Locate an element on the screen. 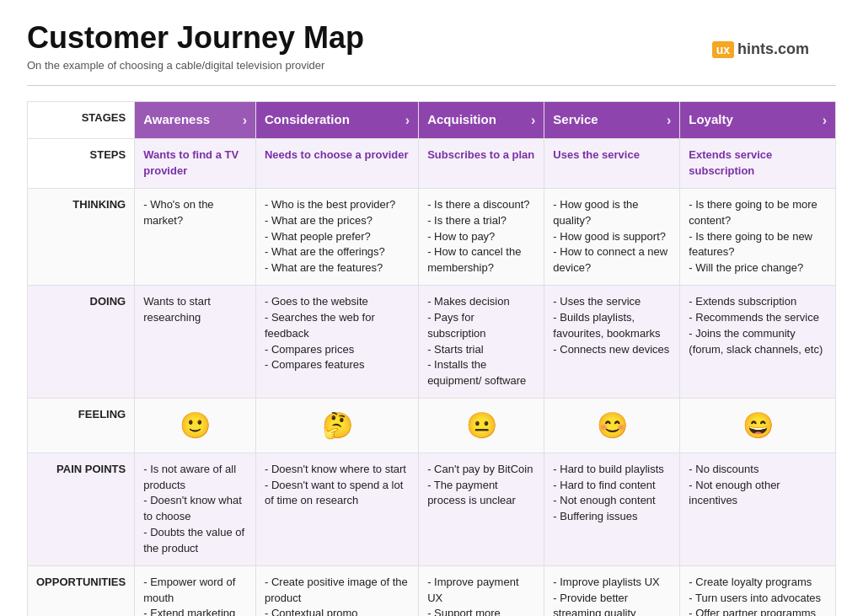  opp-loyalty: - Create loyalty programs - Turn users i… is located at coordinates (758, 591).